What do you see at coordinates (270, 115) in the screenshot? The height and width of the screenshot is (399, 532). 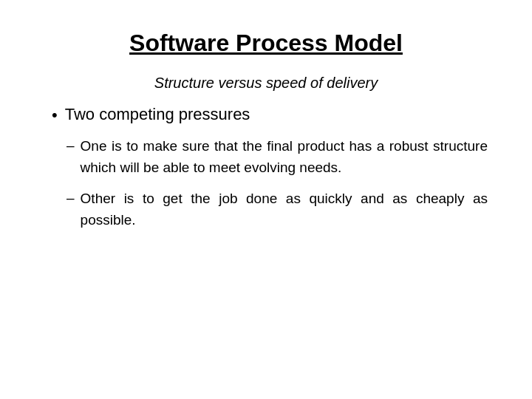 I see `main-bullet: • Two competing pressures` at bounding box center [270, 115].